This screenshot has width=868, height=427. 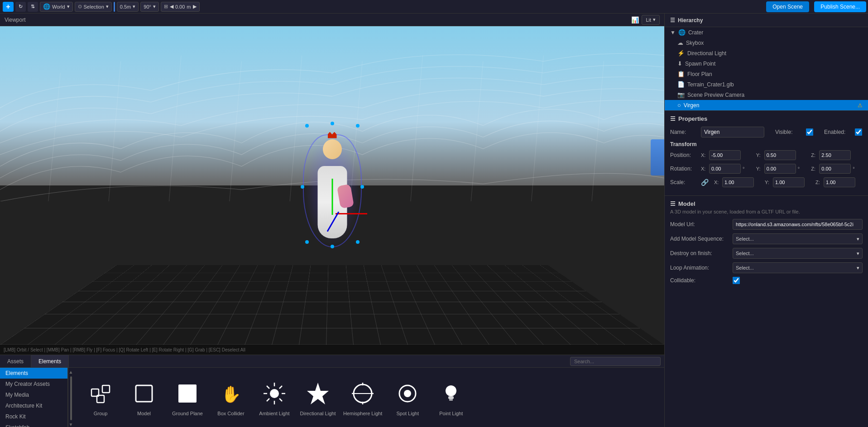 I want to click on sidebar-item-rock-kit: Rock Kit, so click(x=34, y=417).